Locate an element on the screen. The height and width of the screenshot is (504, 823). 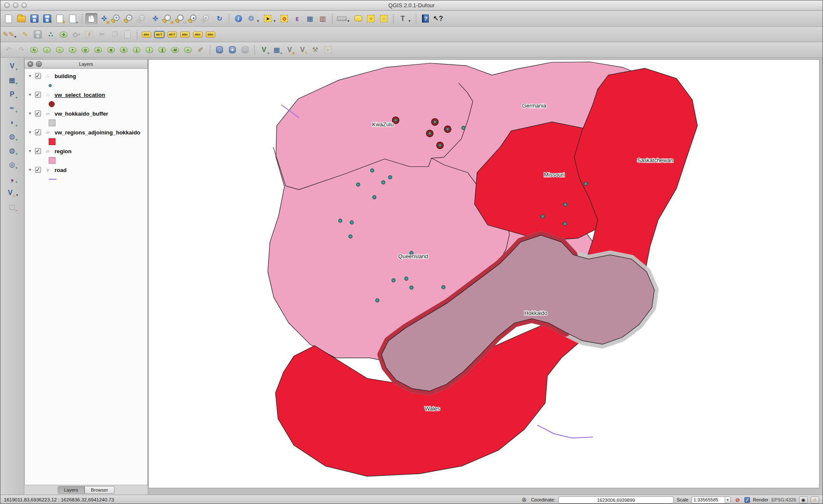
undo-button: ↶ is located at coordinates (9, 50).